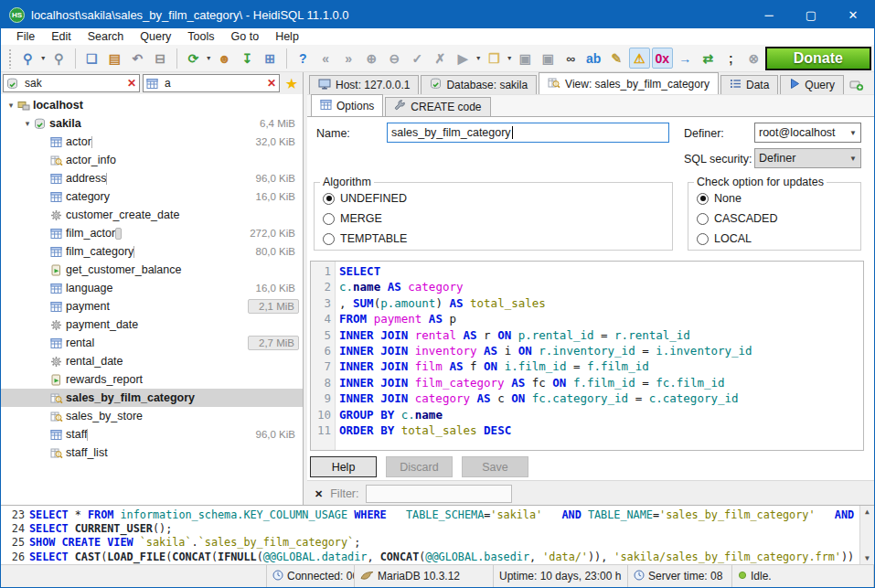  What do you see at coordinates (245, 37) in the screenshot?
I see `menu-go-to: Go to` at bounding box center [245, 37].